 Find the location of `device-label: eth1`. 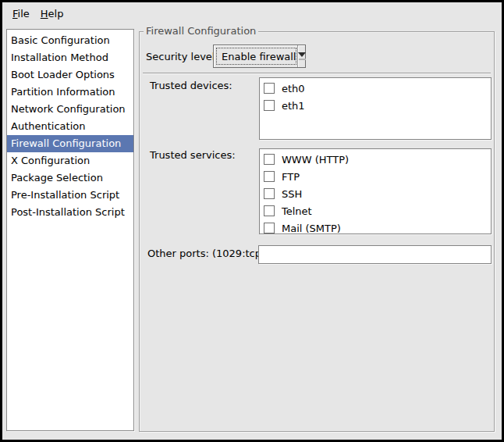

device-label: eth1 is located at coordinates (293, 106).